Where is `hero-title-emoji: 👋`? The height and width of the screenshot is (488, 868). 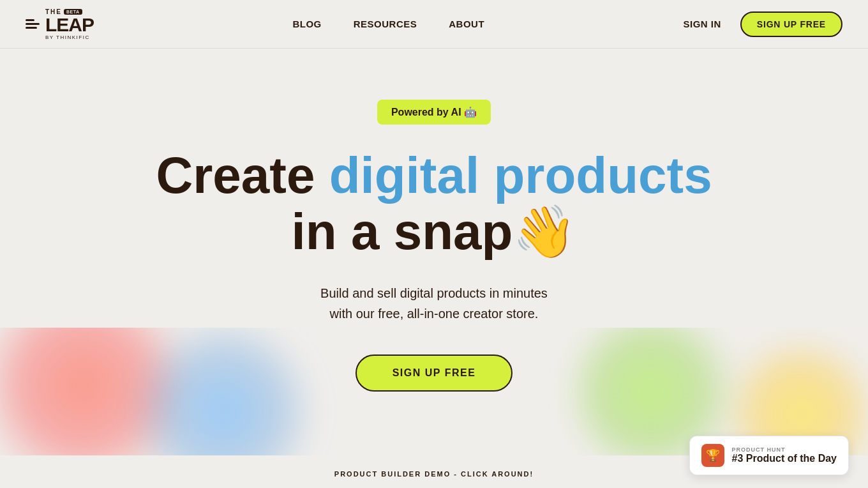 hero-title-emoji: 👋 is located at coordinates (544, 231).